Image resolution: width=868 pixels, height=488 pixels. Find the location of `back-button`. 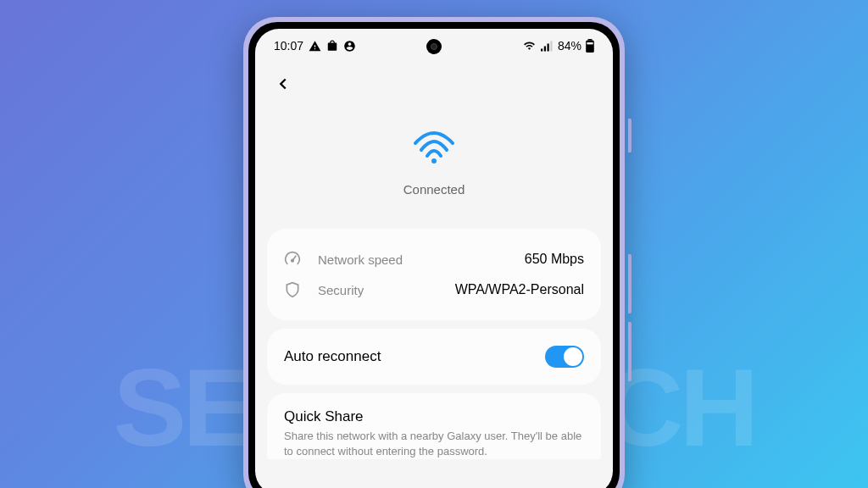

back-button is located at coordinates (283, 86).